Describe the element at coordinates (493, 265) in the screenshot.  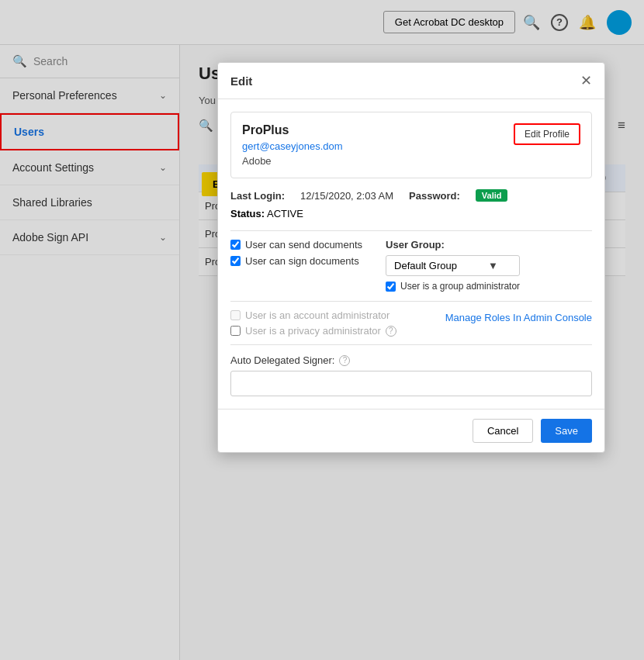
I see `chevron-down-icon: ▼` at that location.